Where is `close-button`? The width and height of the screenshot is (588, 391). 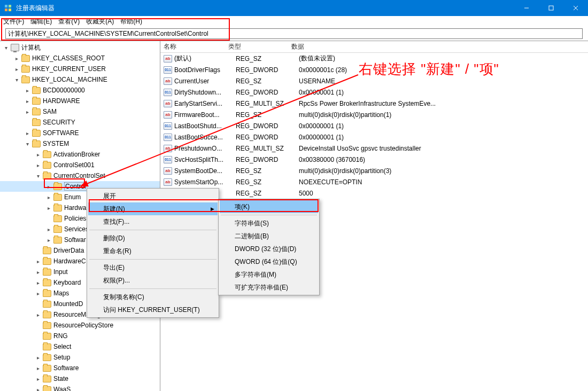 close-button is located at coordinates (576, 8).